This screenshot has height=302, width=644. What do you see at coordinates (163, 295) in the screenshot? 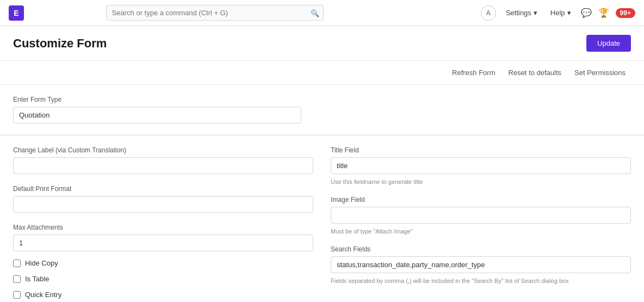
I see `quick-entry-group: Quick Entry` at bounding box center [163, 295].